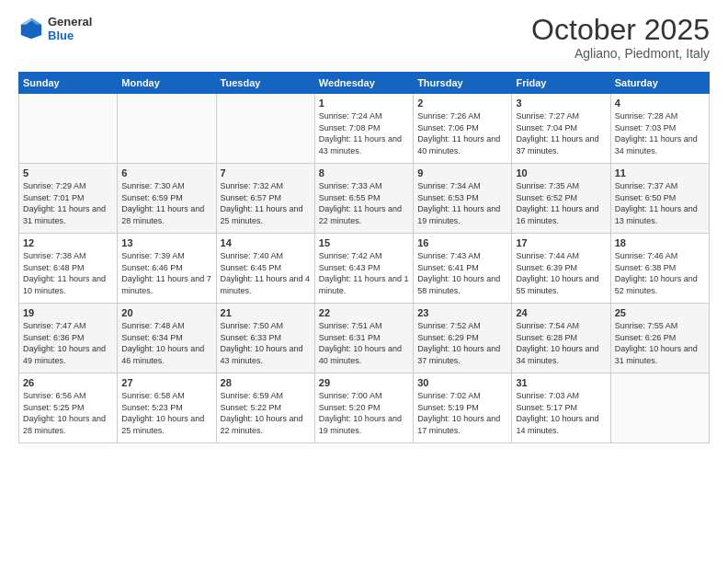 The image size is (728, 563). I want to click on day-number: 13, so click(166, 243).